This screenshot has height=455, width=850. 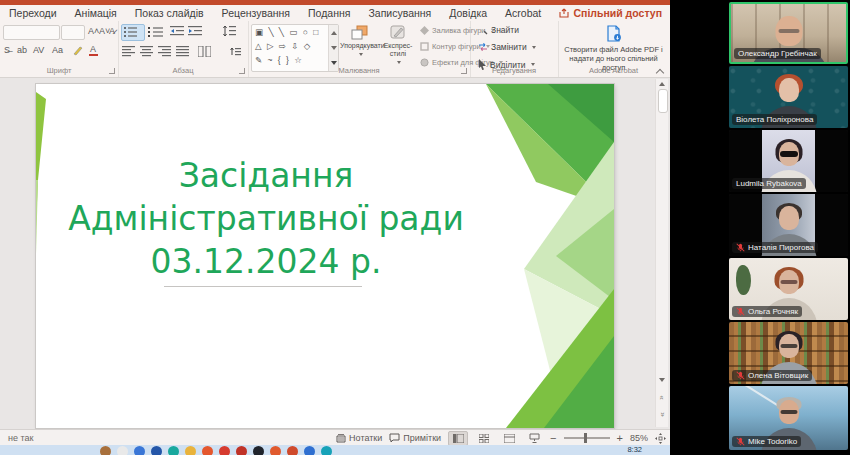 What do you see at coordinates (534, 438) in the screenshot?
I see `slideshow-icon` at bounding box center [534, 438].